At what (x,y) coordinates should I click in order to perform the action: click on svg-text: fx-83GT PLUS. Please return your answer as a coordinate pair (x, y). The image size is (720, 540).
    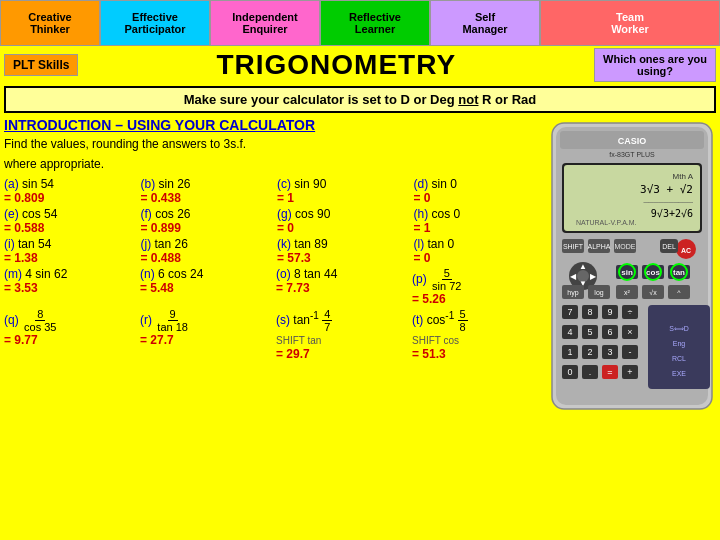
    Looking at the image, I should click on (632, 154).